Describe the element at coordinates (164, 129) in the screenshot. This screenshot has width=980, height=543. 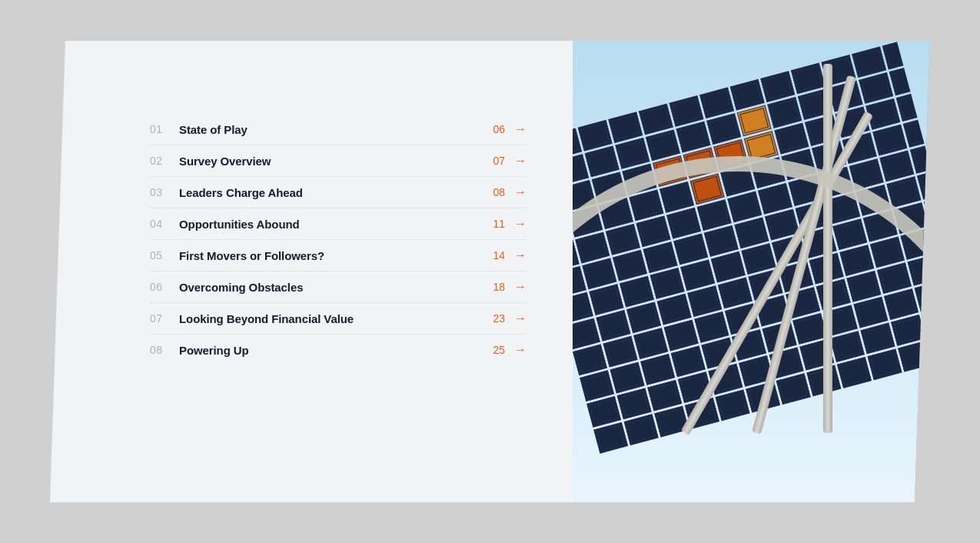
I see `toc-number: 01` at that location.